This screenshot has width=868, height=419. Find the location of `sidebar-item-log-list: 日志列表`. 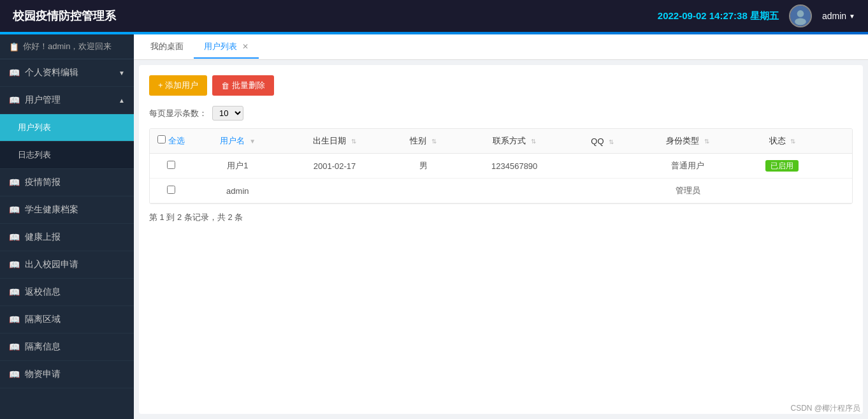

sidebar-item-log-list: 日志列表 is located at coordinates (67, 156).